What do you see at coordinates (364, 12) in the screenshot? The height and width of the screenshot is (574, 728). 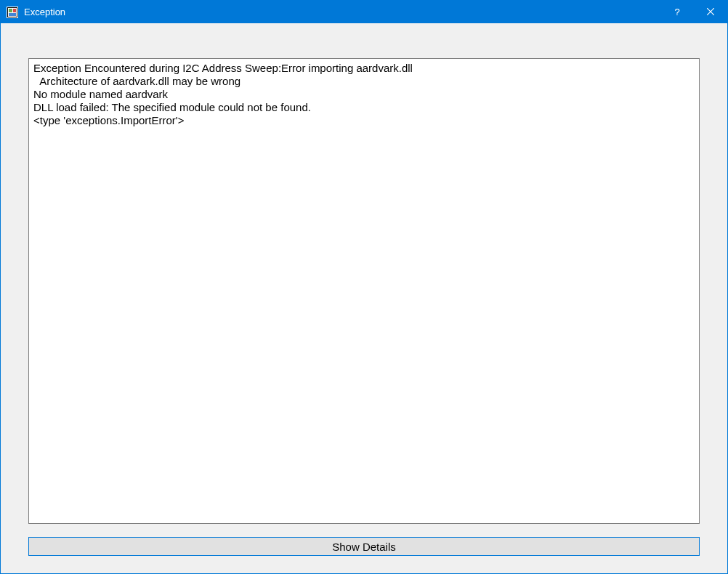 I see `titlebar: Exception ?` at bounding box center [364, 12].